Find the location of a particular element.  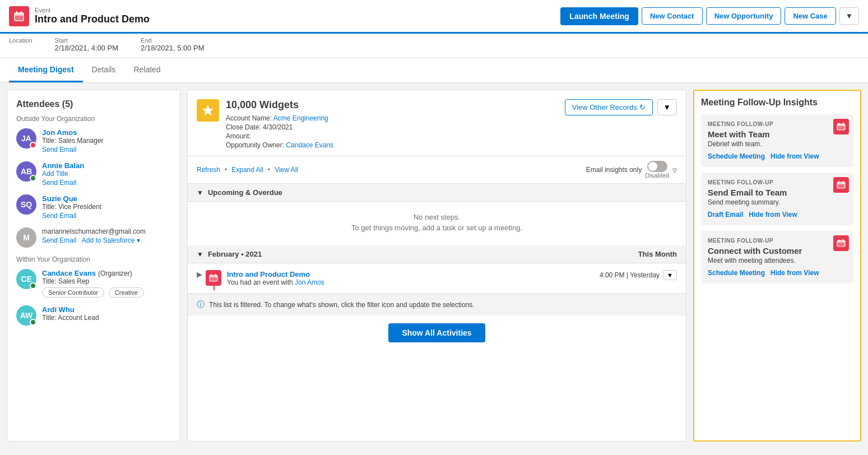

opp-header-actions: View Other Records ↻ ▼ is located at coordinates (621, 108).